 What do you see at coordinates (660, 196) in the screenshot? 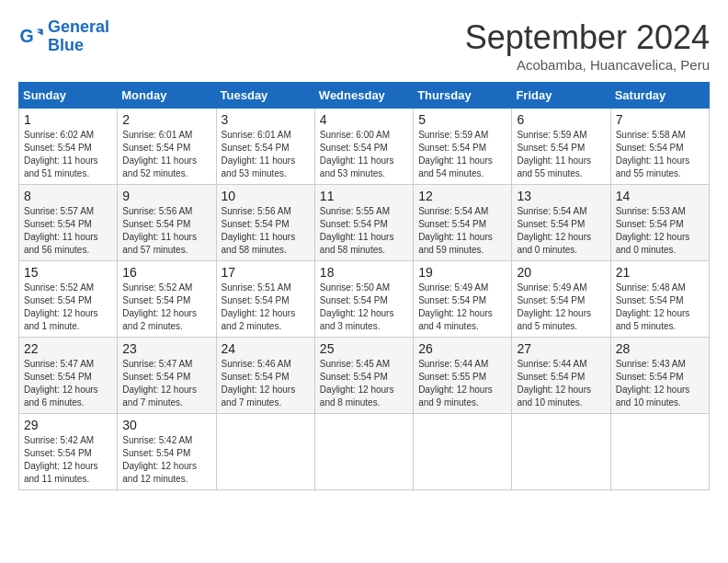
I see `day-number: 14` at bounding box center [660, 196].